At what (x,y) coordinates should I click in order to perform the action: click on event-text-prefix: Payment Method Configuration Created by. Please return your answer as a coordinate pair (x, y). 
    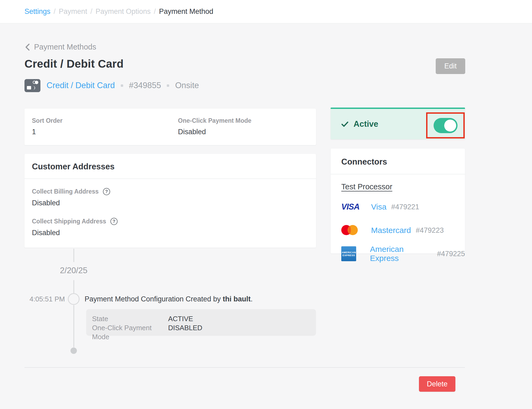
    Looking at the image, I should click on (154, 299).